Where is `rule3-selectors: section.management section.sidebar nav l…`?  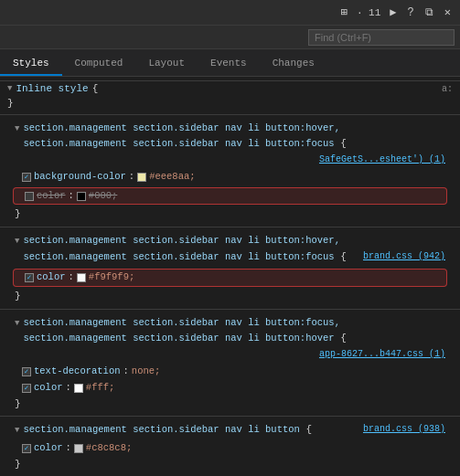 rule3-selectors: section.management section.sidebar nav l… is located at coordinates (234, 338).